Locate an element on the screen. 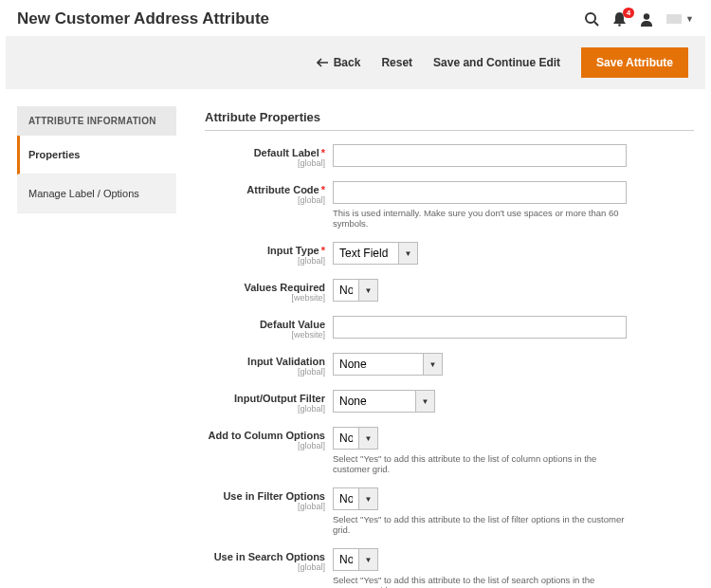  default-value-label: Default Value is located at coordinates (292, 324).